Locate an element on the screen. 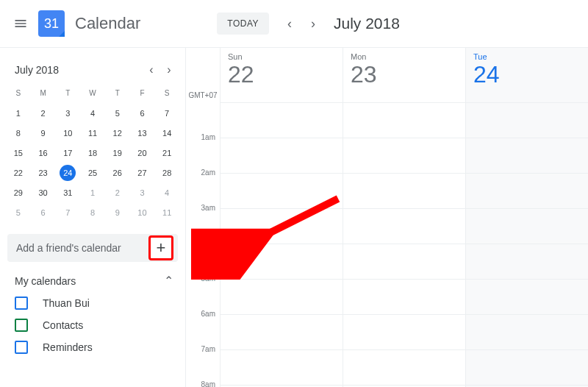  mini-day: 25 is located at coordinates (93, 172).